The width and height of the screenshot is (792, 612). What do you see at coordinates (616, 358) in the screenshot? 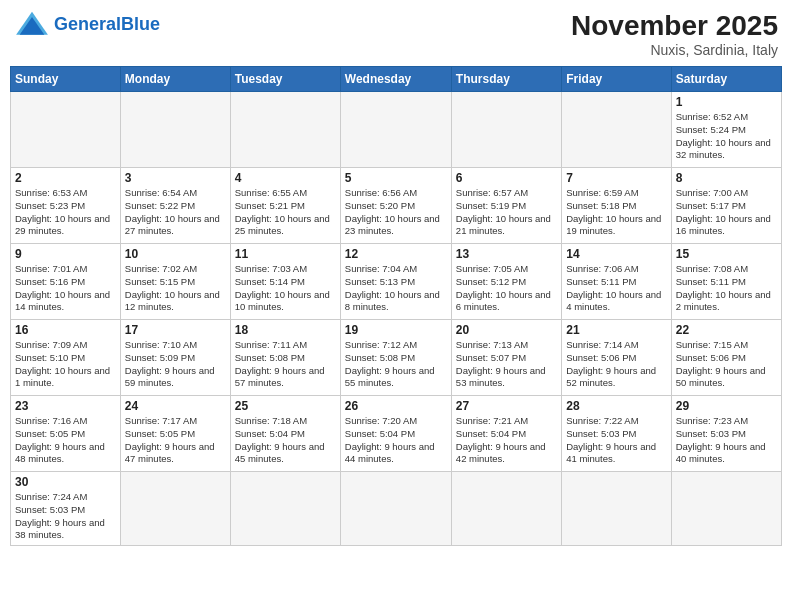
I see `day-cell: 21Sunrise: 7:14 AM Sunset: 5:06 PM Dayli…` at bounding box center [616, 358].